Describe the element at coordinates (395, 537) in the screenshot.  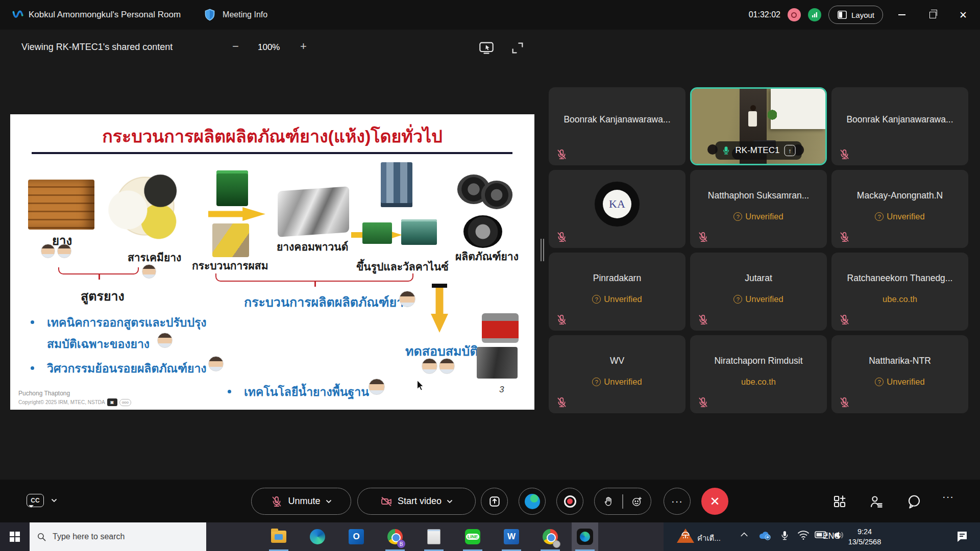
I see `chrome-profile-icon: B` at that location.